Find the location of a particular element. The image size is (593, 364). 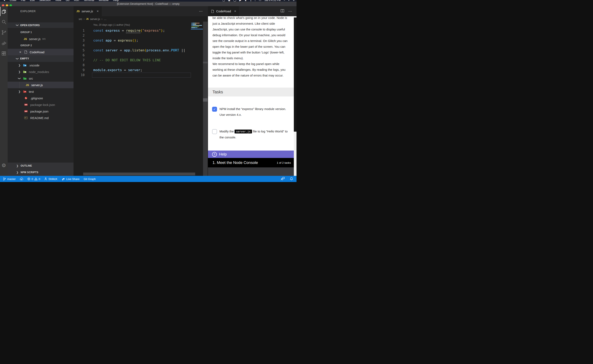

code-text: const server = app.listen(process.env.PO… is located at coordinates (139, 51).